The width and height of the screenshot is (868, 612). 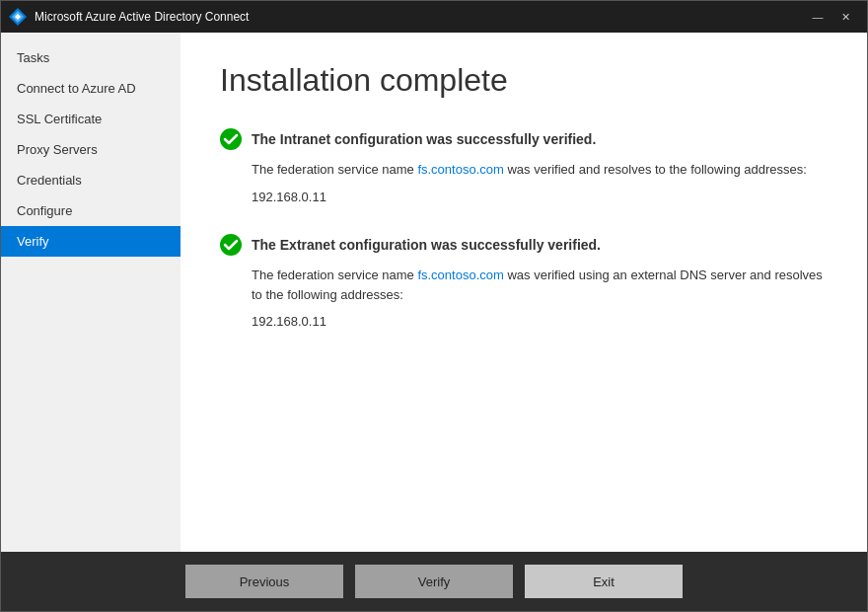 What do you see at coordinates (655, 170) in the screenshot?
I see `intranet-desc-after: was verified and resolves to the followi…` at bounding box center [655, 170].